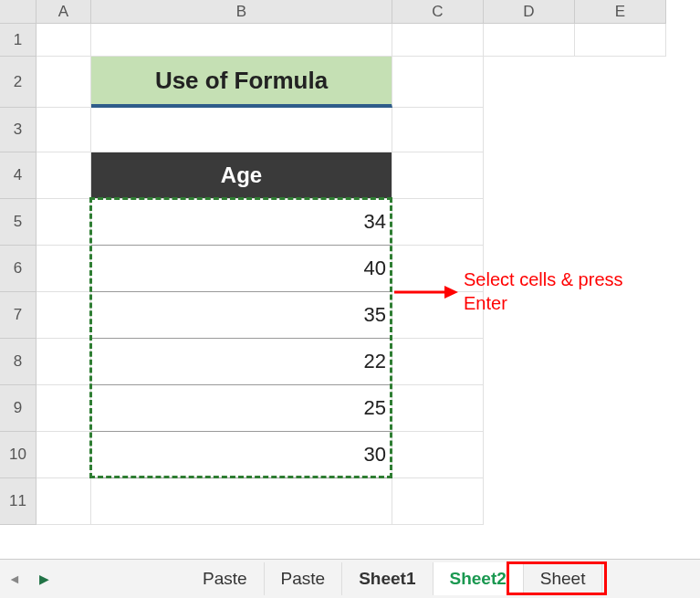  I want to click on tab-nav-prev: ◄, so click(15, 579).